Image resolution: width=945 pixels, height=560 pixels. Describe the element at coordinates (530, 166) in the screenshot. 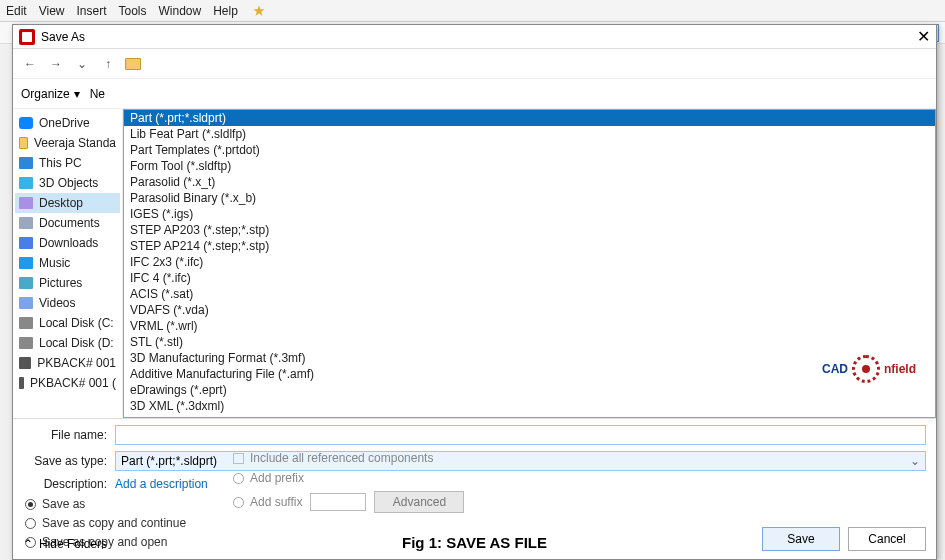

I see `filetype-option: Form Tool (*.sldftp)` at that location.